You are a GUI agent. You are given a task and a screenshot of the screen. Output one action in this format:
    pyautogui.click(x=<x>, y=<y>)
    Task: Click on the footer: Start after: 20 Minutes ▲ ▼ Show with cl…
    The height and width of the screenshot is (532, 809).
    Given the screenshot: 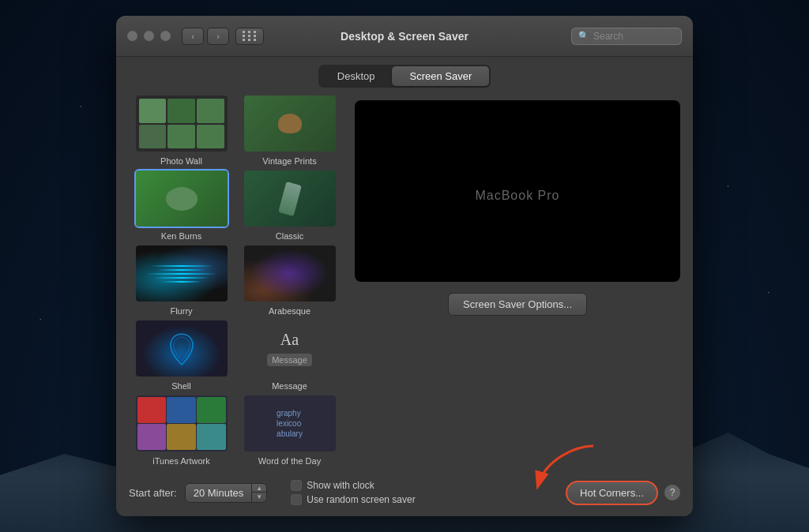 What is the action you would take?
    pyautogui.click(x=404, y=494)
    